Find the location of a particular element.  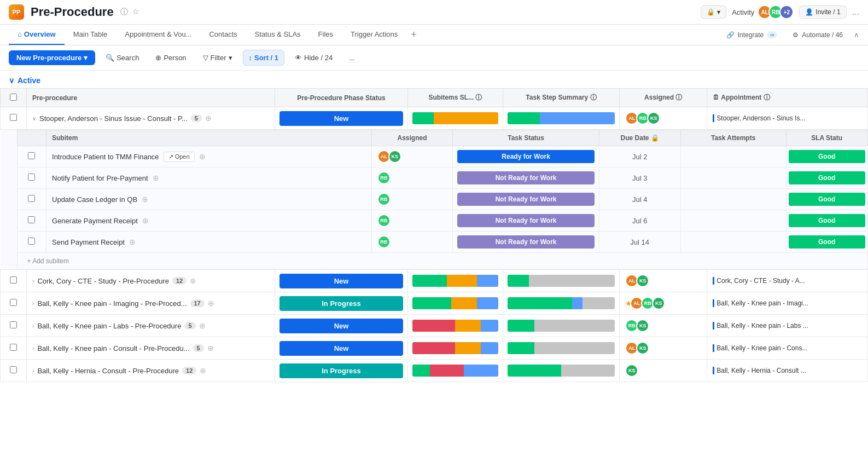

collapse-button: ∧ is located at coordinates (857, 35).